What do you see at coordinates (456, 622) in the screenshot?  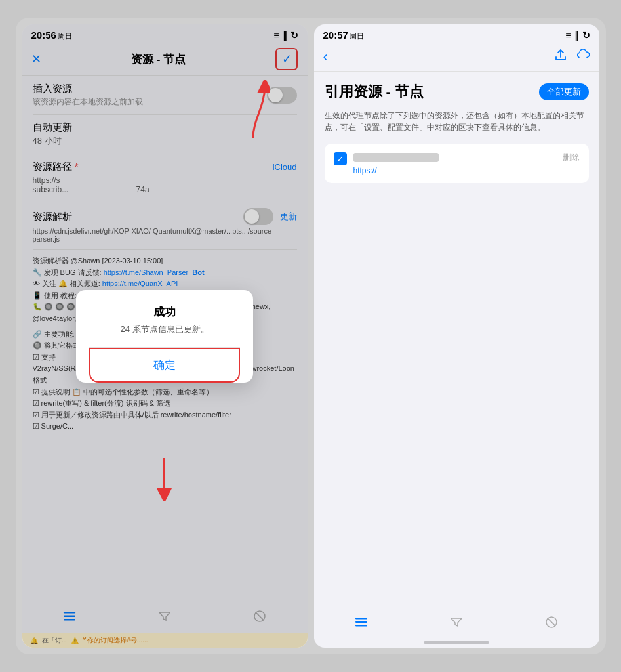 I see `right-tab-filter` at bounding box center [456, 622].